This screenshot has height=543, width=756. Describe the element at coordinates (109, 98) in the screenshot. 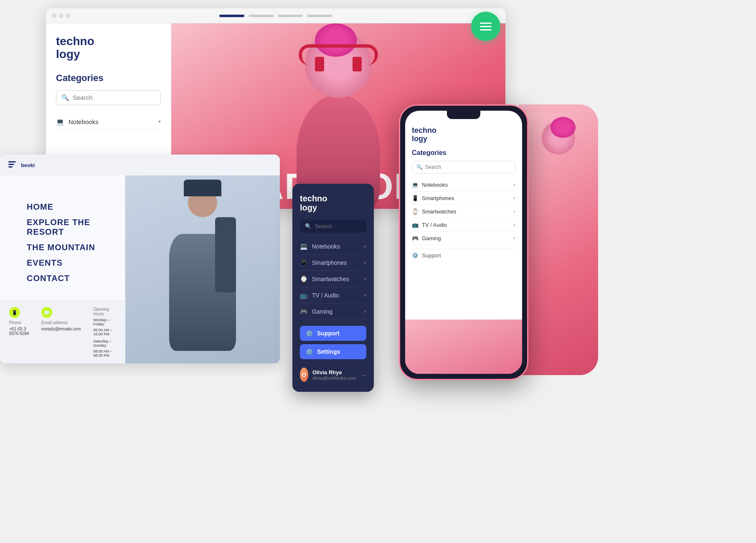

I see `desktop-search-box: 🔍` at that location.